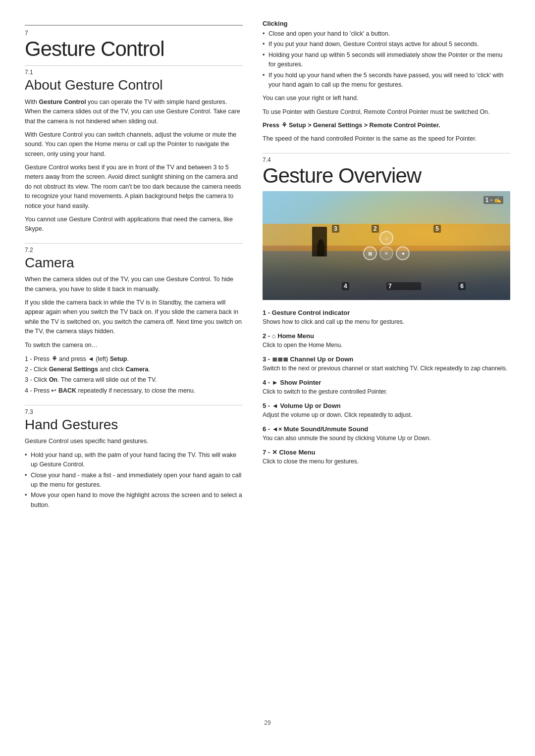 The width and height of the screenshot is (535, 756). I want to click on section74-num: 7.4, so click(386, 160).